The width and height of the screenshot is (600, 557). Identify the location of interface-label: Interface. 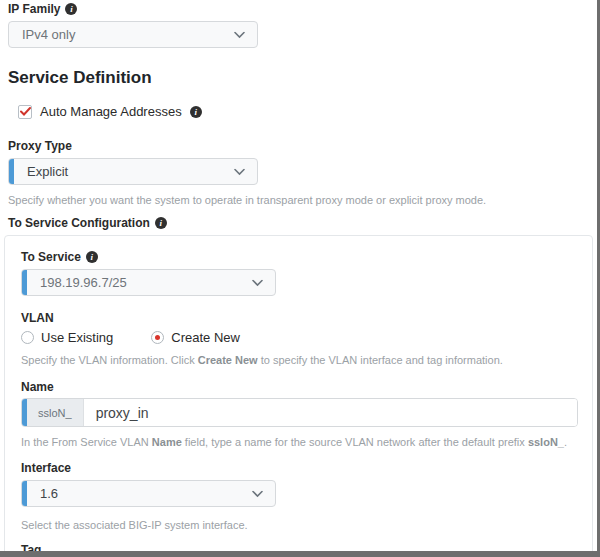
(298, 468).